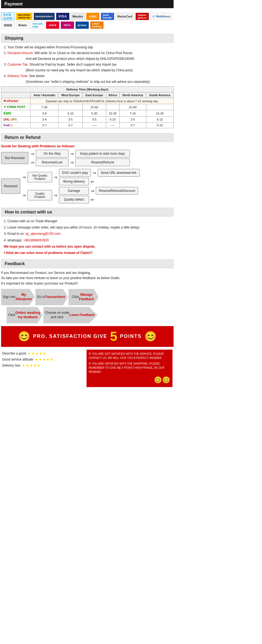 The image size is (262, 644). Describe the element at coordinates (53, 25) in the screenshot. I see `doku-logo: doku$` at that location.